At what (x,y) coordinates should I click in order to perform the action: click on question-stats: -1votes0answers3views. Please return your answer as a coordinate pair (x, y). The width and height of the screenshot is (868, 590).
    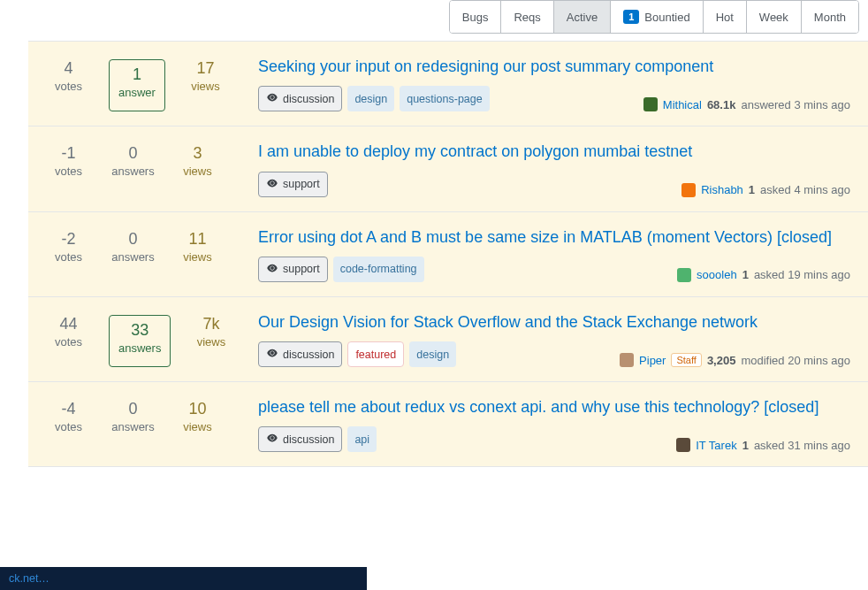
    Looking at the image, I should click on (143, 168).